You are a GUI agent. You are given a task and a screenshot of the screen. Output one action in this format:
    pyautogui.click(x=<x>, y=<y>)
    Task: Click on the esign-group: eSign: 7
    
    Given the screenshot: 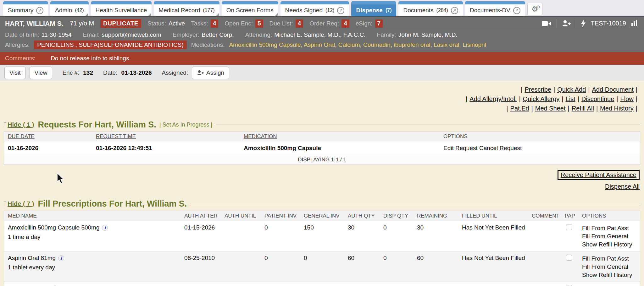 What is the action you would take?
    pyautogui.click(x=369, y=24)
    